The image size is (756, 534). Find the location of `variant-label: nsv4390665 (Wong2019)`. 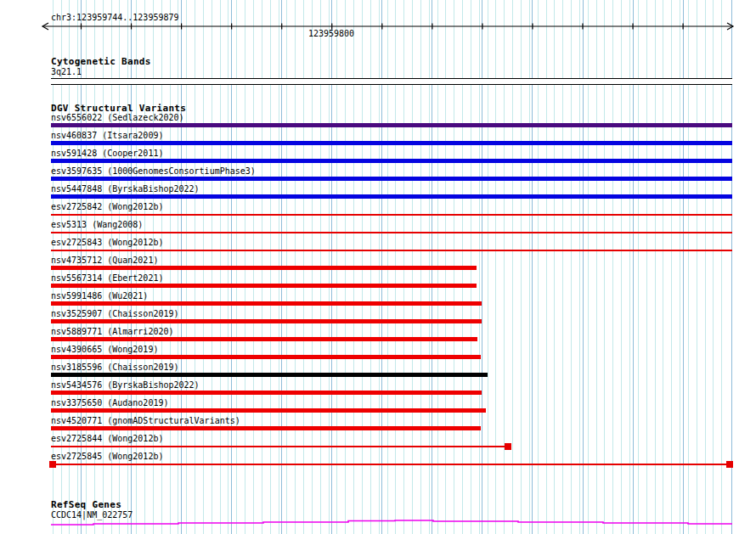

variant-label: nsv4390665 (Wong2019) is located at coordinates (104, 350).